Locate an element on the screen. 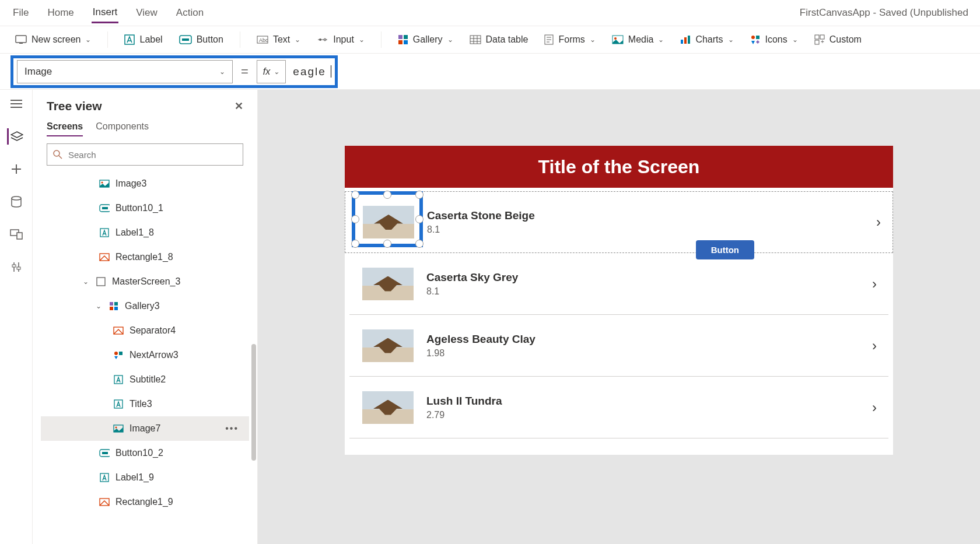  button-icon is located at coordinates (104, 208).